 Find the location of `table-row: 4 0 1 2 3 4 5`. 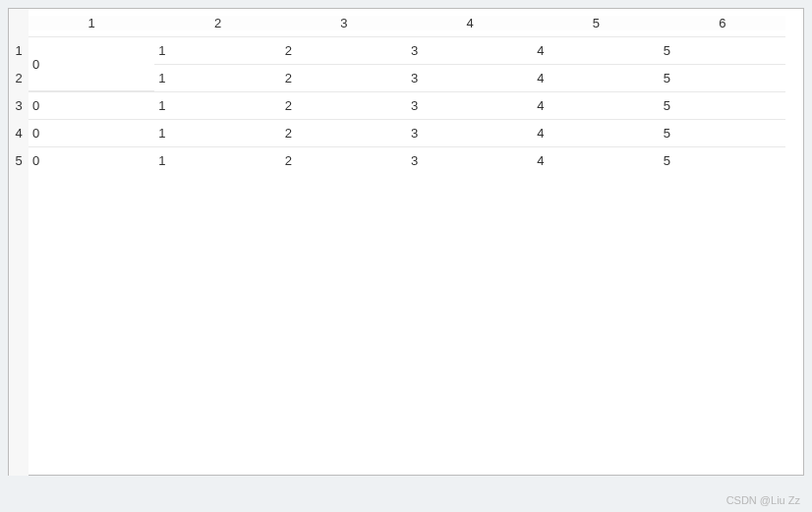

table-row: 4 0 1 2 3 4 5 is located at coordinates (406, 133).